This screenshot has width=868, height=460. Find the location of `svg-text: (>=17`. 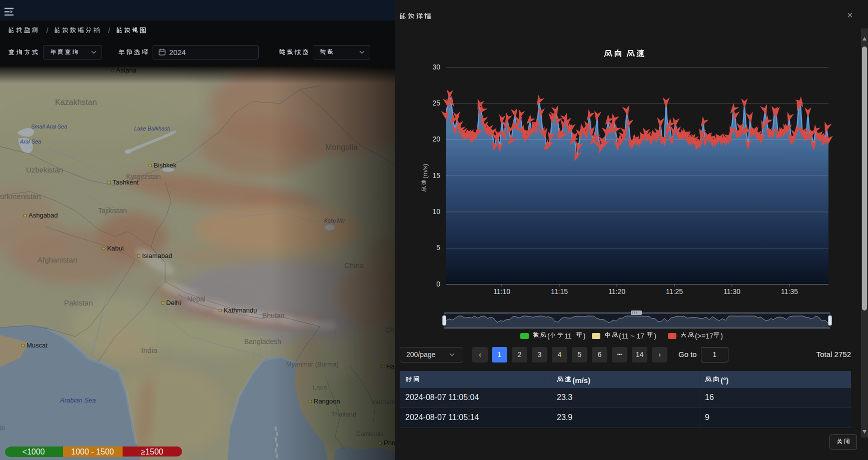

svg-text: (>=17 is located at coordinates (704, 336).